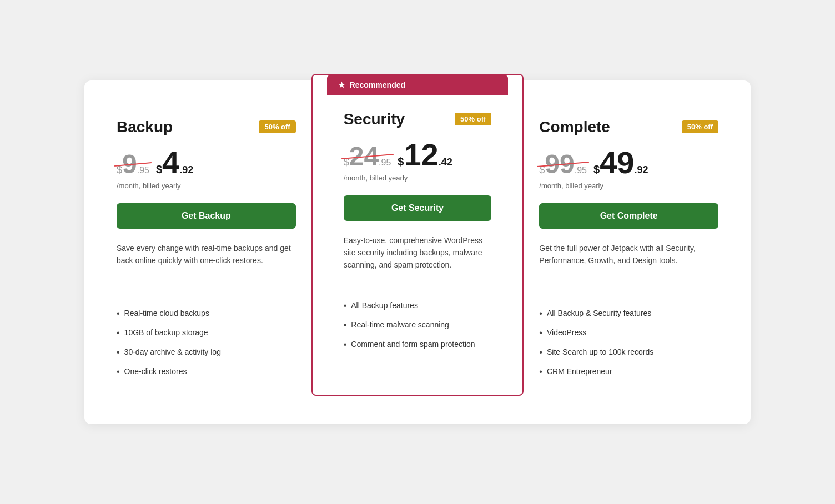 Image resolution: width=835 pixels, height=504 pixels. What do you see at coordinates (628, 343) in the screenshot?
I see `features-list: All Backup & Security featuresVideoPress…` at bounding box center [628, 343].